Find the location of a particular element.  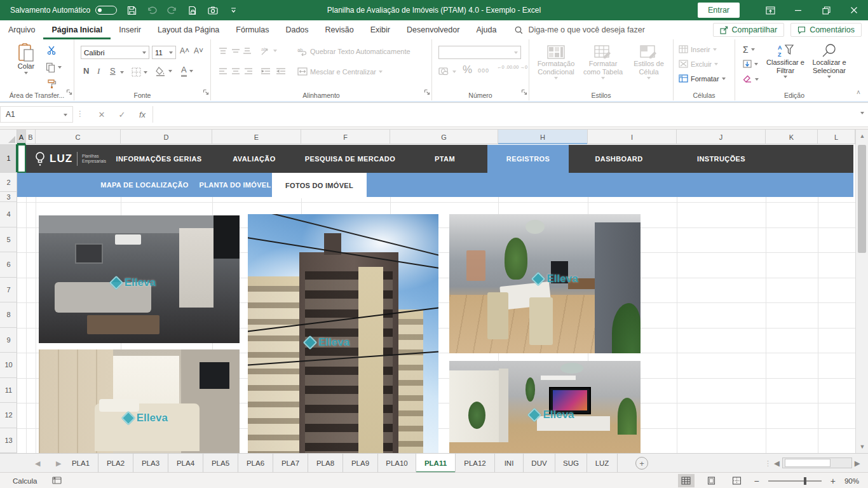

col-header-b: B is located at coordinates (31, 137).